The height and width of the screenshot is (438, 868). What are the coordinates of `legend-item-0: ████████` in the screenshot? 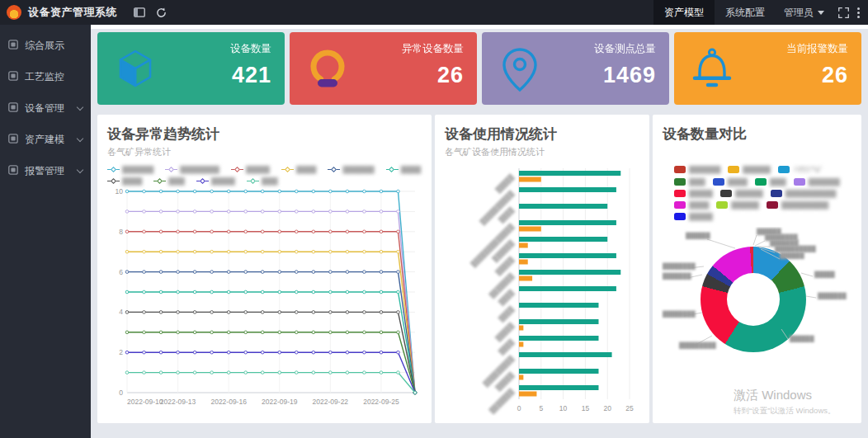 It's located at (130, 170).